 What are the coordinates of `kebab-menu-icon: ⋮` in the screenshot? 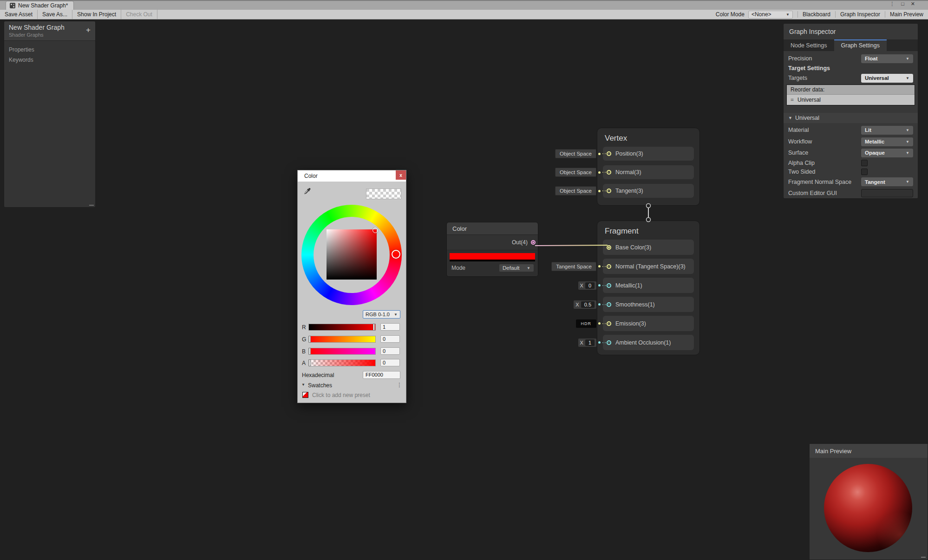 It's located at (399, 385).